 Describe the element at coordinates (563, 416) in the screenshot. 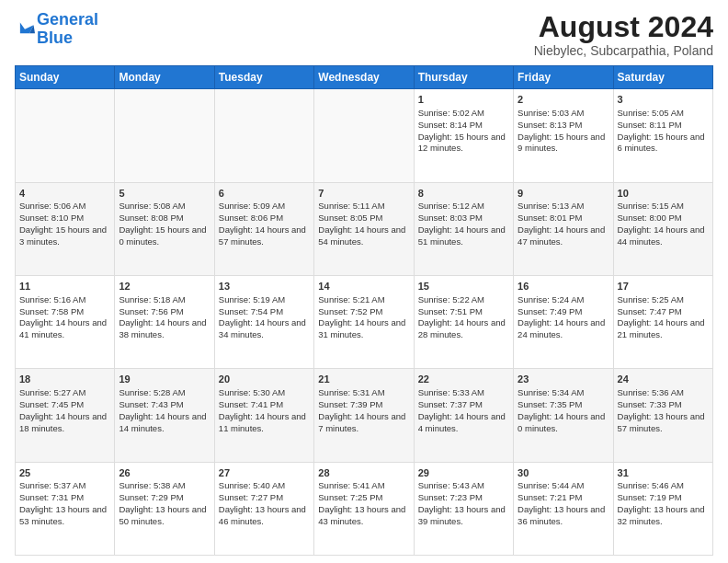

I see `calendar-cell: 23Sunrise: 5:34 AMSunset: 7:35 PMDayligh…` at that location.